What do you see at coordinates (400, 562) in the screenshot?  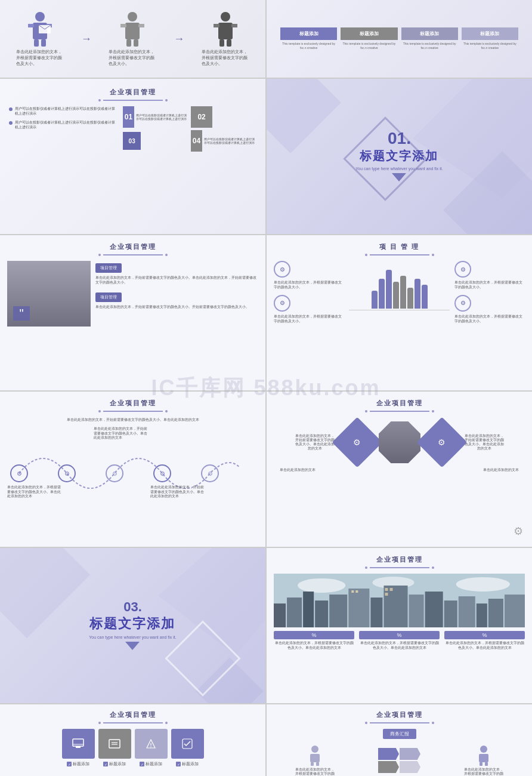 I see `r5r-header: 企业项目管理` at bounding box center [400, 562].